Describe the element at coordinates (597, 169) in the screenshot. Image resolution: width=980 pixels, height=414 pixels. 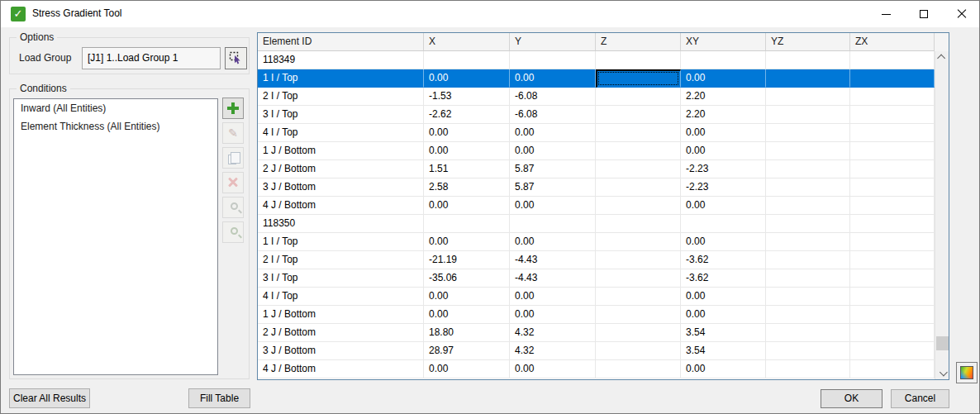
I see `table-row: 2 J / Bottom1.515.87-2.23` at that location.